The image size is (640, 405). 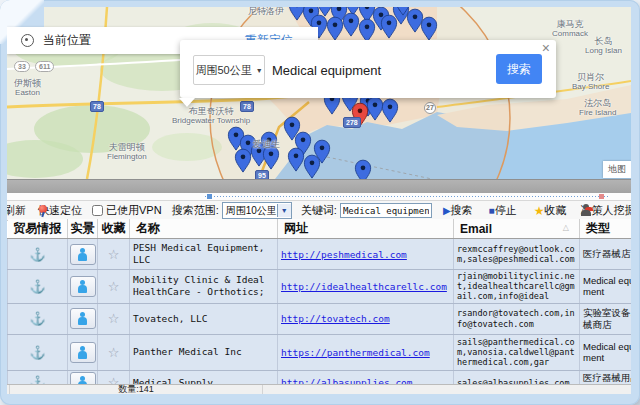 I want to click on refresh-button: 刷新, so click(x=16, y=210).